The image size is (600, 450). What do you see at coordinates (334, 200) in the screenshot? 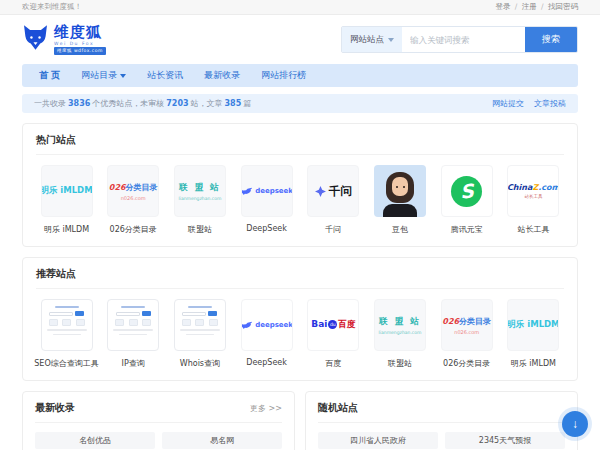
I see `site-card-qianwen: 千问 千问` at bounding box center [334, 200].